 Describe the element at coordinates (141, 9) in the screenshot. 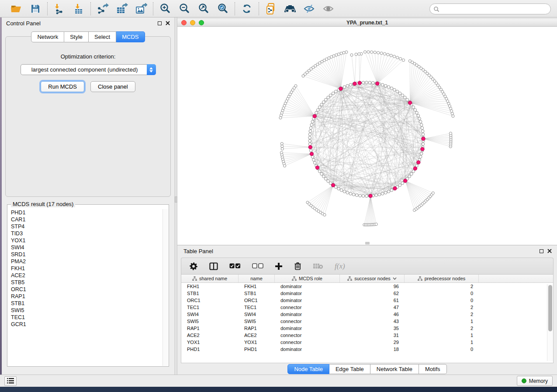

I see `export-image-icon` at that location.